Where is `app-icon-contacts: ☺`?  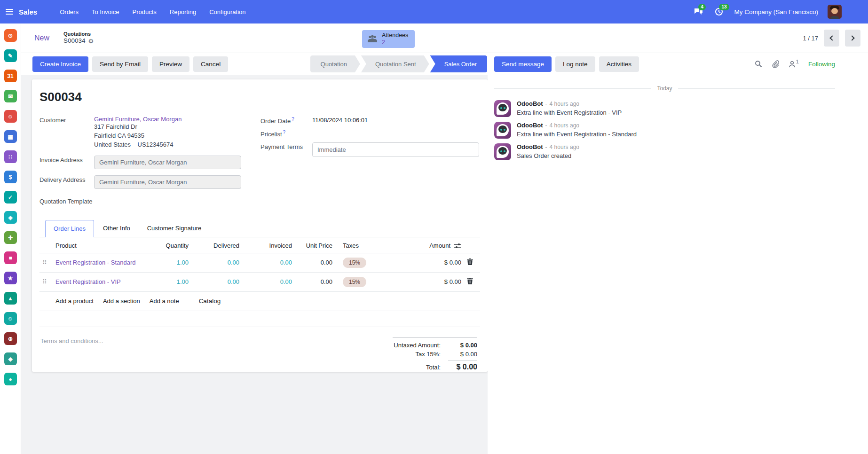 app-icon-contacts: ☺ is located at coordinates (10, 117).